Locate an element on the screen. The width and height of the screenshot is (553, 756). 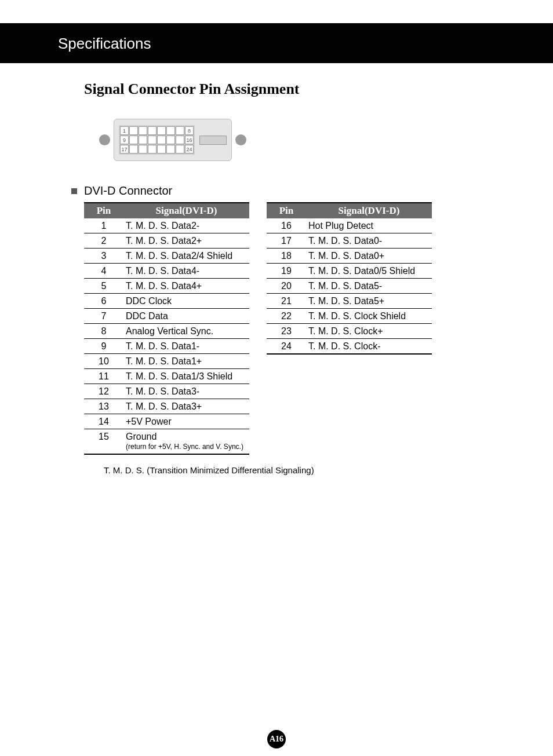
signal-cell: DDC Data is located at coordinates (187, 316).